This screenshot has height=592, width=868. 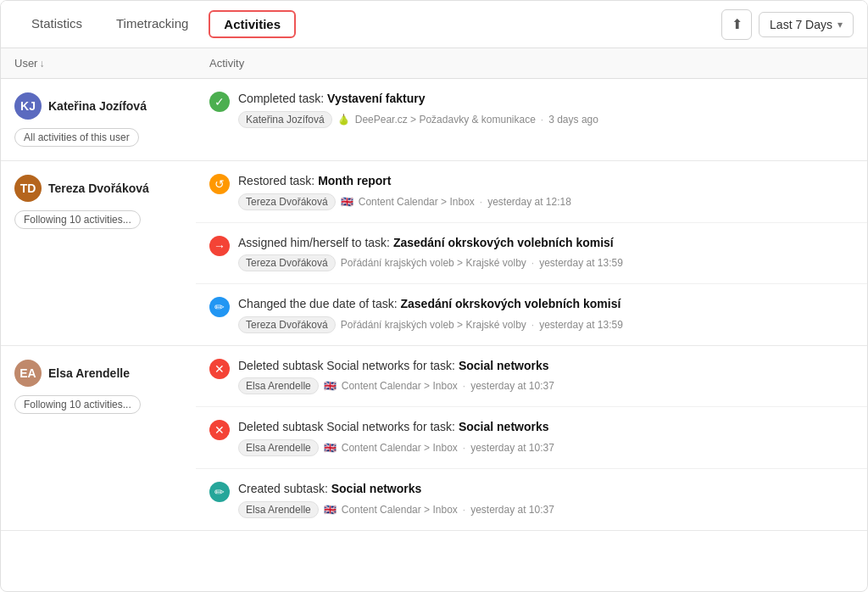 I want to click on activity-item: →Assigned him/herself to task: Zasedání …, so click(x=531, y=254).